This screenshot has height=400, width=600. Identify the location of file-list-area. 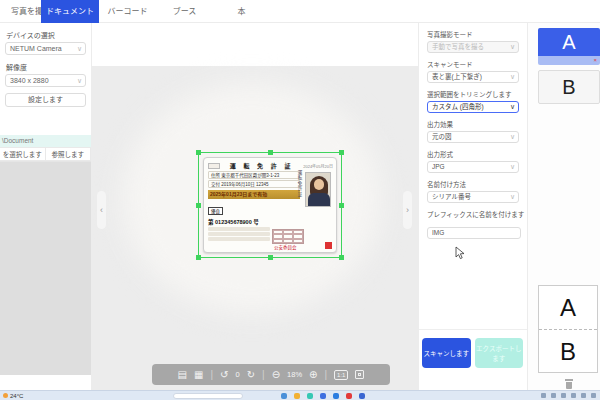
(46, 268).